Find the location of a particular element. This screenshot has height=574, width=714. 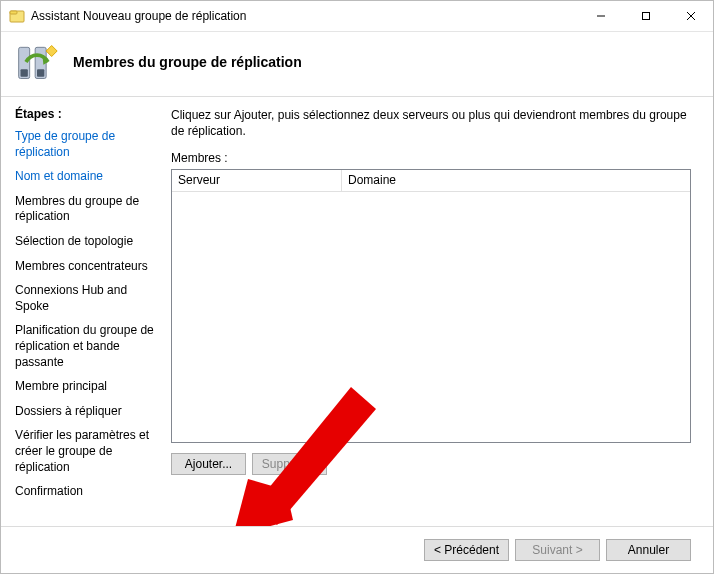

page-title: Membres du groupe de réplication is located at coordinates (188, 62).